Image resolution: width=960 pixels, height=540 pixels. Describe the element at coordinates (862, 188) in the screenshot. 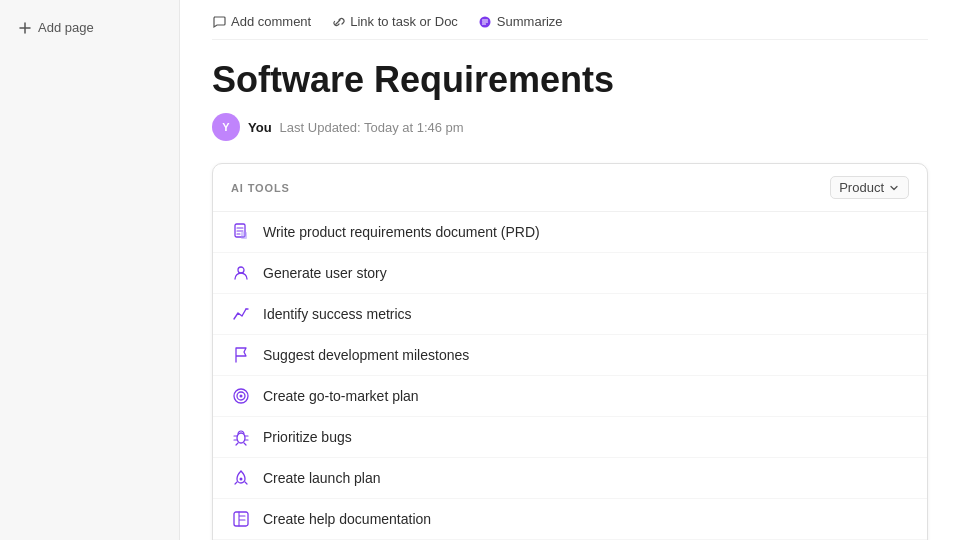

I see `category-label: Product` at that location.